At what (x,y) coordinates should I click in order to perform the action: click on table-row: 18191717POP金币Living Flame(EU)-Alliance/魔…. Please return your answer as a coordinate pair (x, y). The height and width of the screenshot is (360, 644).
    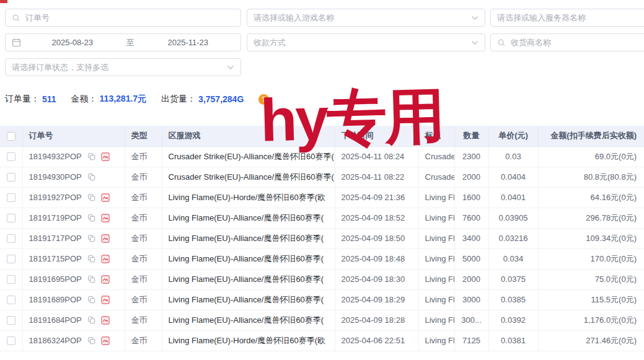
    Looking at the image, I should click on (322, 238).